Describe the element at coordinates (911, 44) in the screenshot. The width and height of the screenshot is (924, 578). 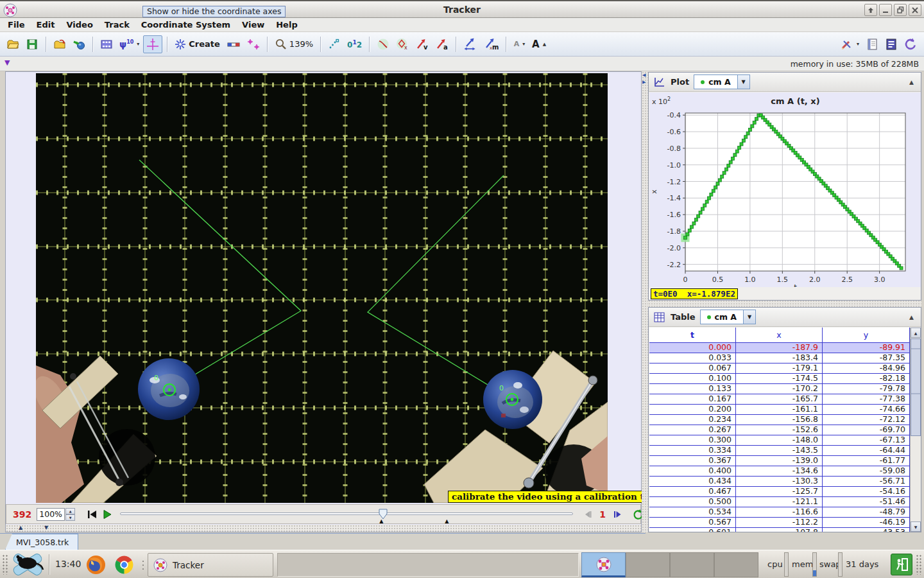
I see `refresh-button` at that location.